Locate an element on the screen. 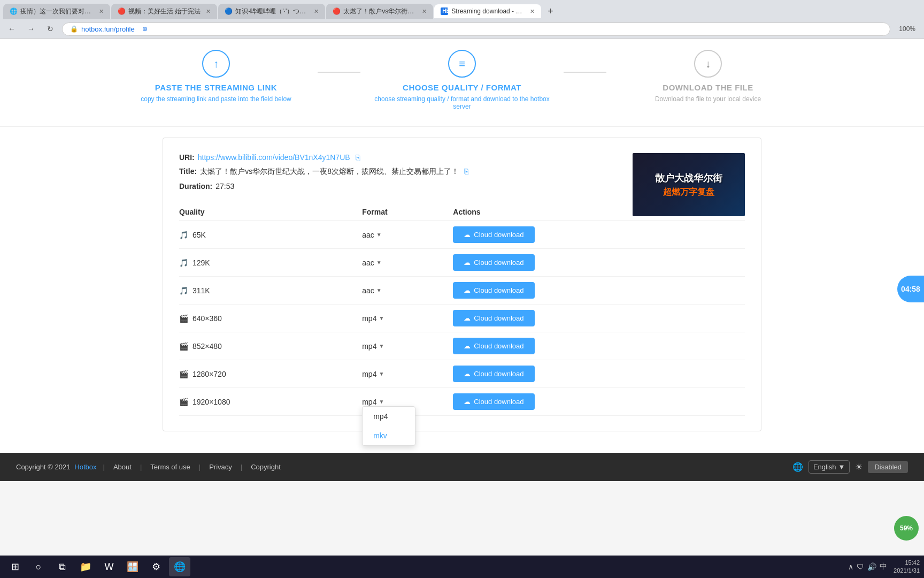 Image resolution: width=924 pixels, height=578 pixels. format-value-6: mp4 is located at coordinates (369, 402).